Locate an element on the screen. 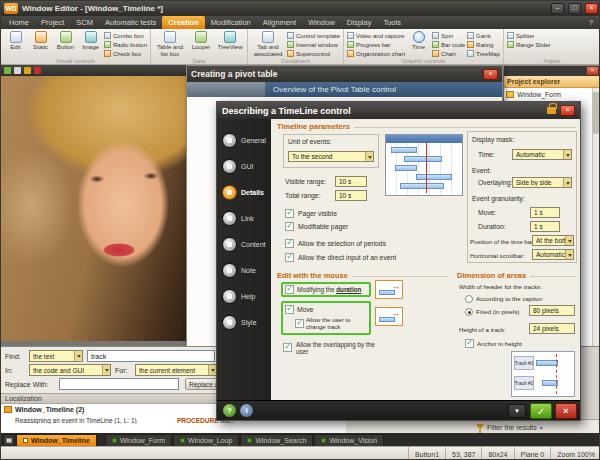 The width and height of the screenshot is (600, 460). help-icon: ? is located at coordinates (591, 22).